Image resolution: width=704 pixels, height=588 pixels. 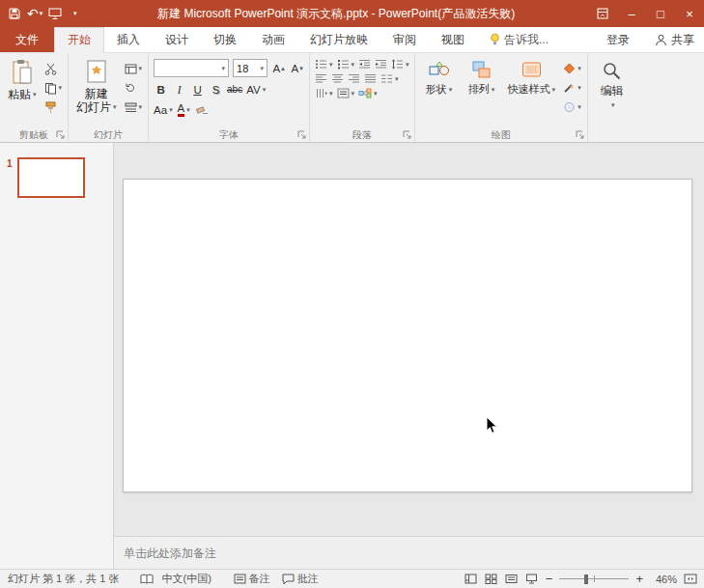 I want to click on tab-animations: 动画, so click(x=273, y=40).